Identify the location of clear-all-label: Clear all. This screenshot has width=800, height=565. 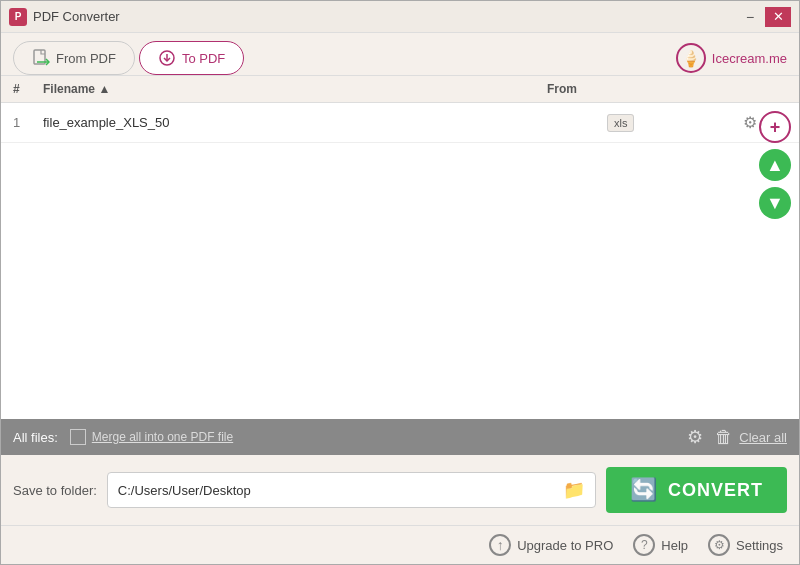
(763, 438).